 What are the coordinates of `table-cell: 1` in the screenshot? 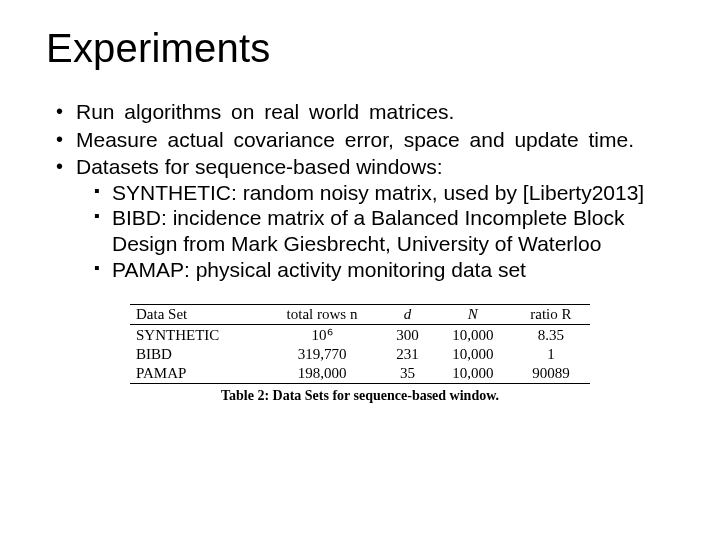 It's located at (551, 354).